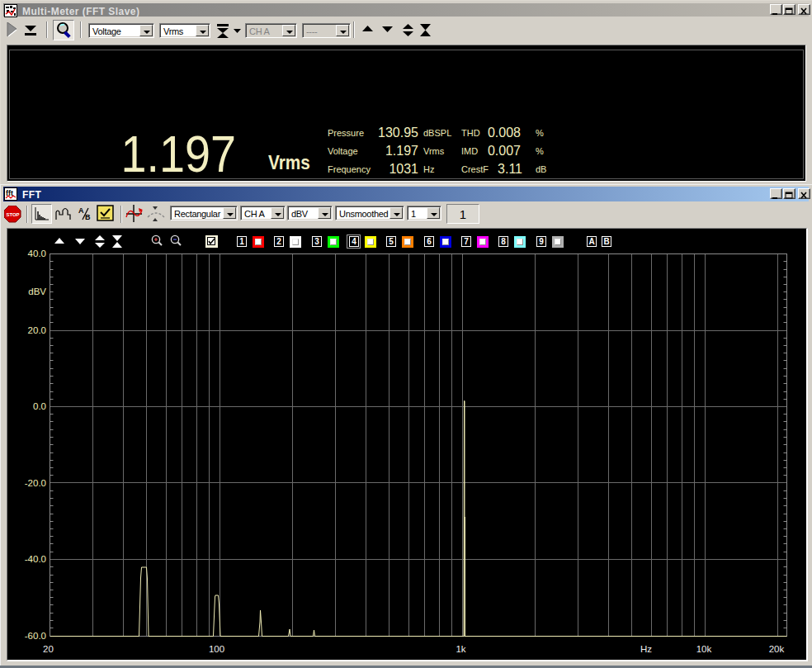  What do you see at coordinates (35, 636) in the screenshot?
I see `svg-text: -60.0` at bounding box center [35, 636].